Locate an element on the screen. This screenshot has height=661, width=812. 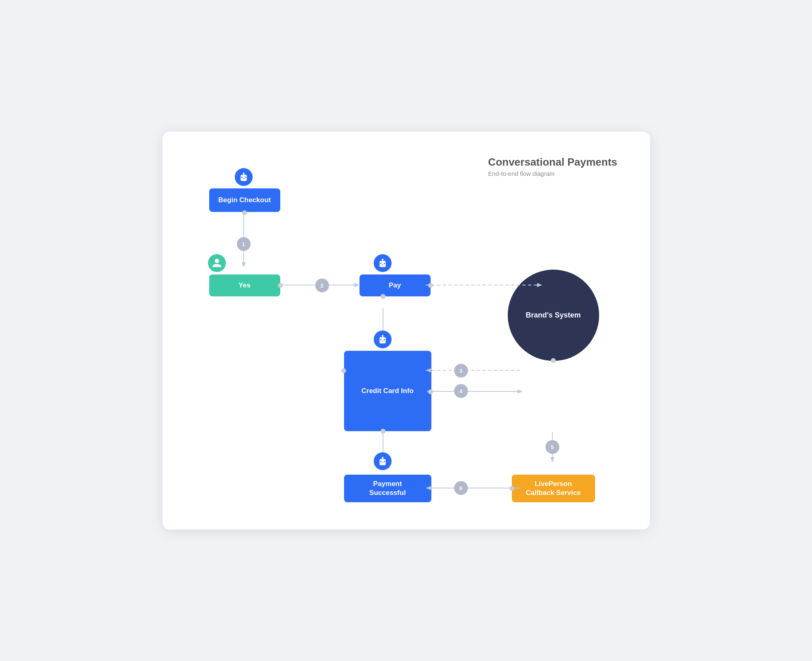
node-begin-checkout: Begin Checkout is located at coordinates (245, 200).